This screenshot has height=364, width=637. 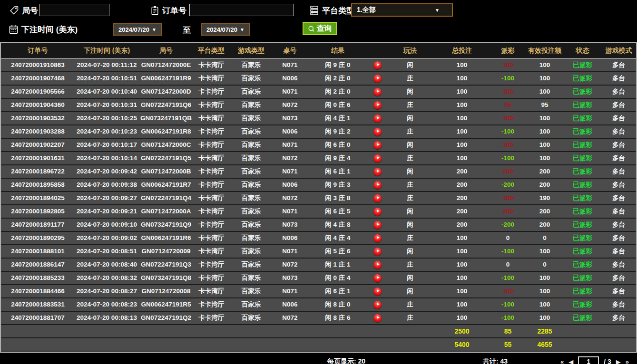 What do you see at coordinates (107, 278) in the screenshot?
I see `cell-bet-time: 2024-07-20 00:08:32` at bounding box center [107, 278].